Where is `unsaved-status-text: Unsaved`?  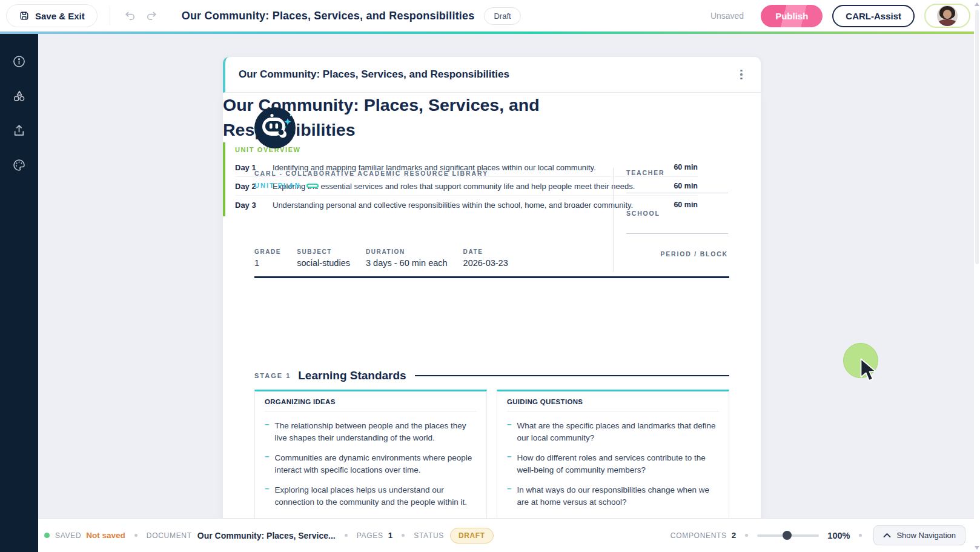
unsaved-status-text: Unsaved is located at coordinates (727, 16).